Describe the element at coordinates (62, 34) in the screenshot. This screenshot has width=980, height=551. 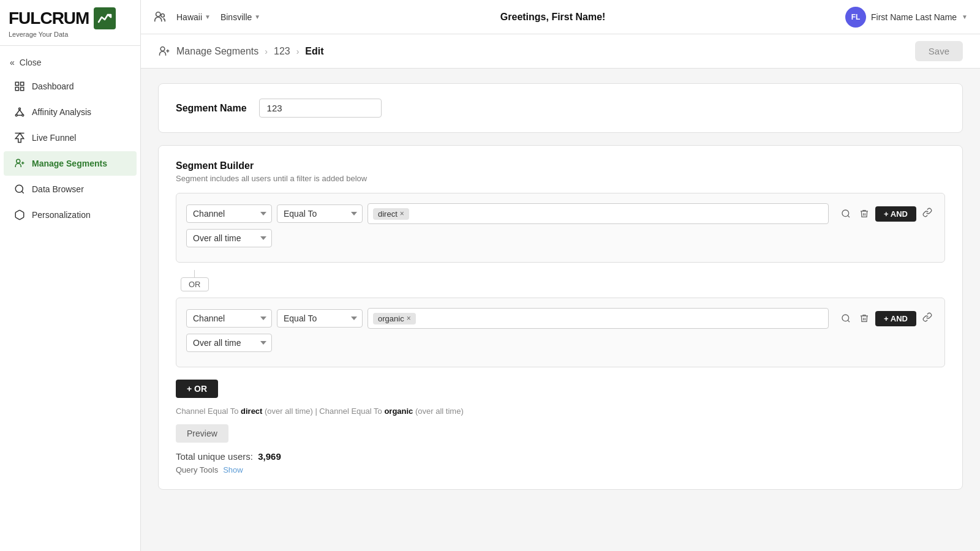
I see `logo-sub: Leverage Your Data` at that location.